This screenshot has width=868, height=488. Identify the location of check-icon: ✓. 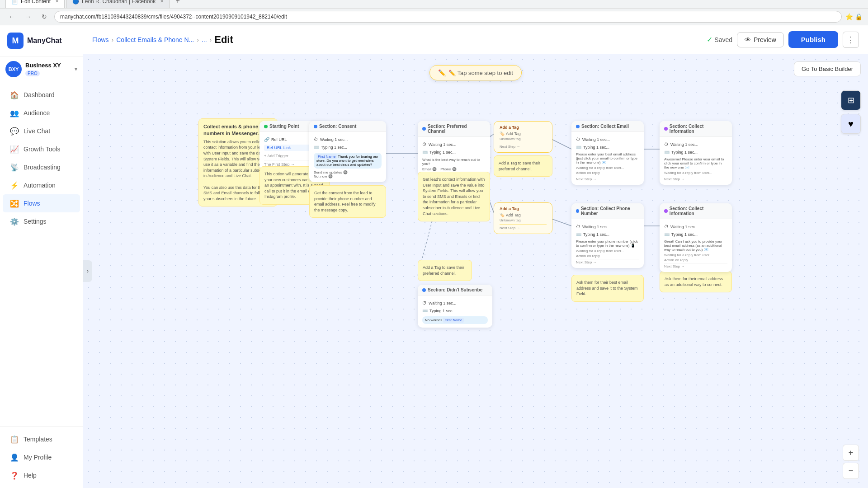
(710, 40).